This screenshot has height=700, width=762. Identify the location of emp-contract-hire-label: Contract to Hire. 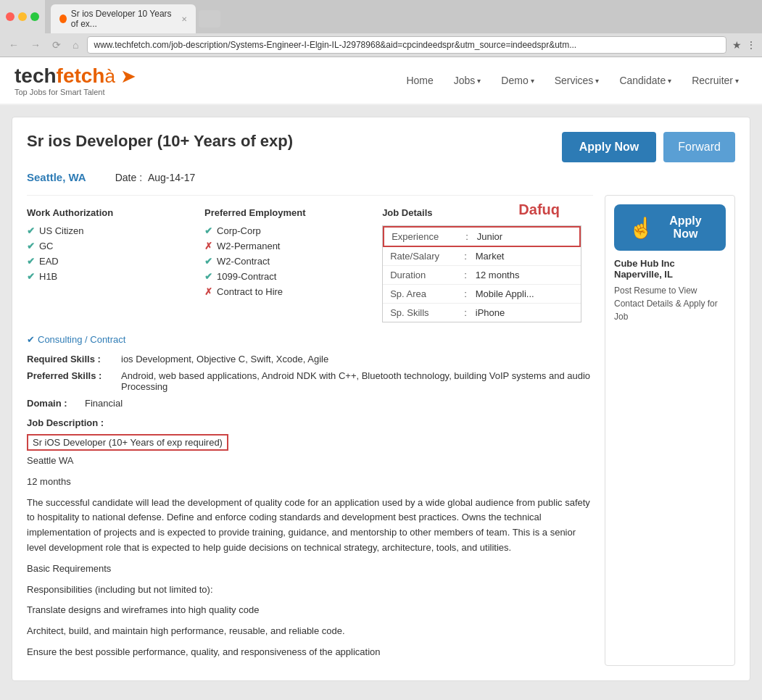
(249, 291).